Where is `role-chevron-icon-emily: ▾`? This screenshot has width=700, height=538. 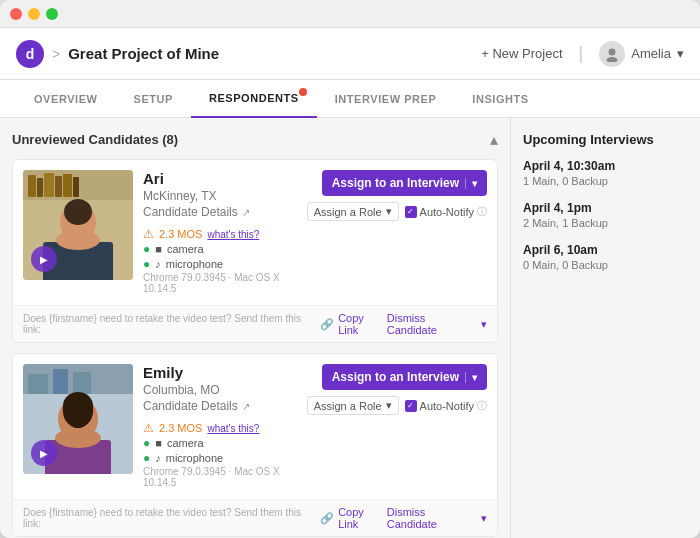
role-chevron-icon-emily: ▾ is located at coordinates (389, 406).